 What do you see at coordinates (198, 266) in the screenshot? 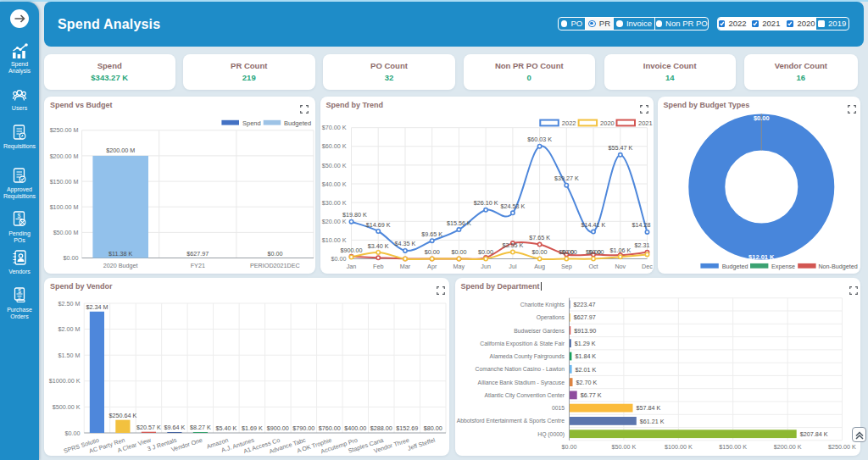
I see `svg-text: FY21` at bounding box center [198, 266].